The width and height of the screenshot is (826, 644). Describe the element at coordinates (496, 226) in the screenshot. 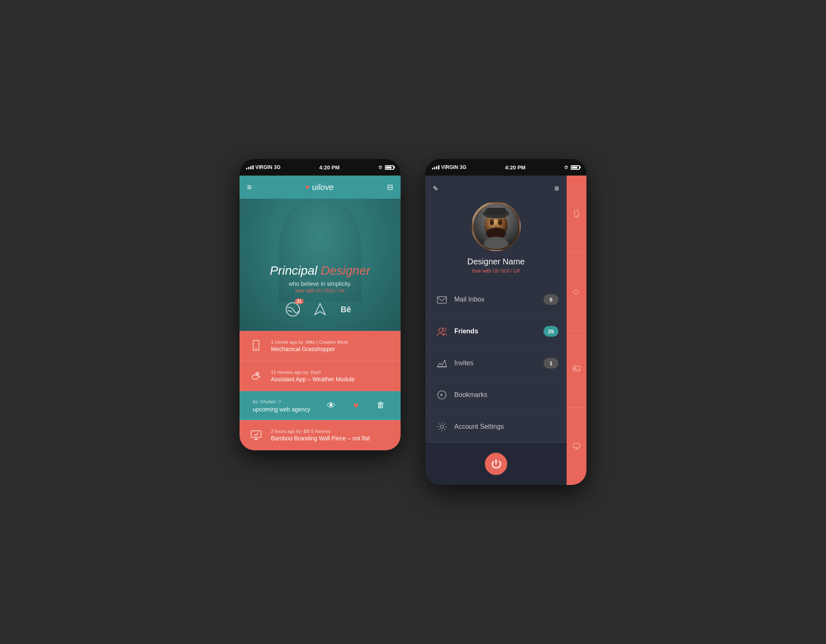

I see `avatar` at that location.